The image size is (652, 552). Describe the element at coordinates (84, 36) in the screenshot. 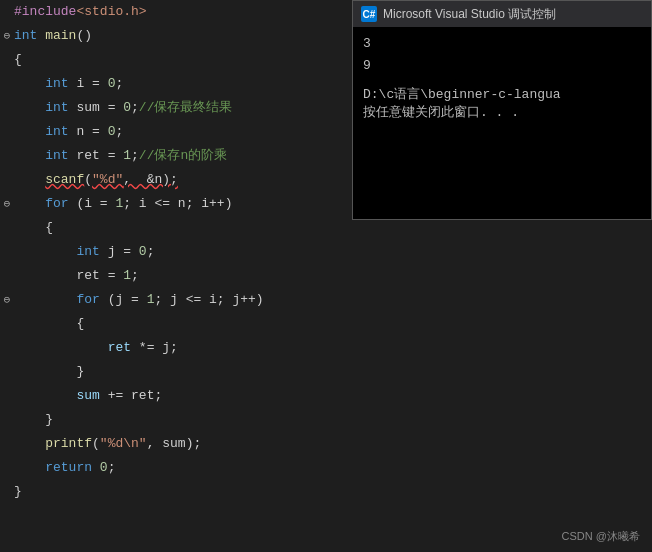

I see `token: ()` at that location.